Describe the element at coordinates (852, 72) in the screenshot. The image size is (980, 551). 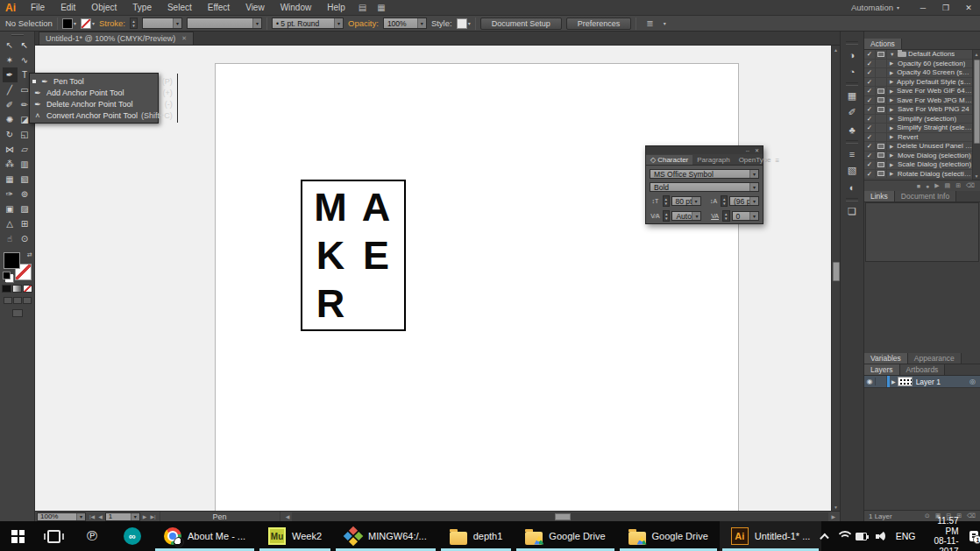
I see `color-guide-icon: ◔` at that location.